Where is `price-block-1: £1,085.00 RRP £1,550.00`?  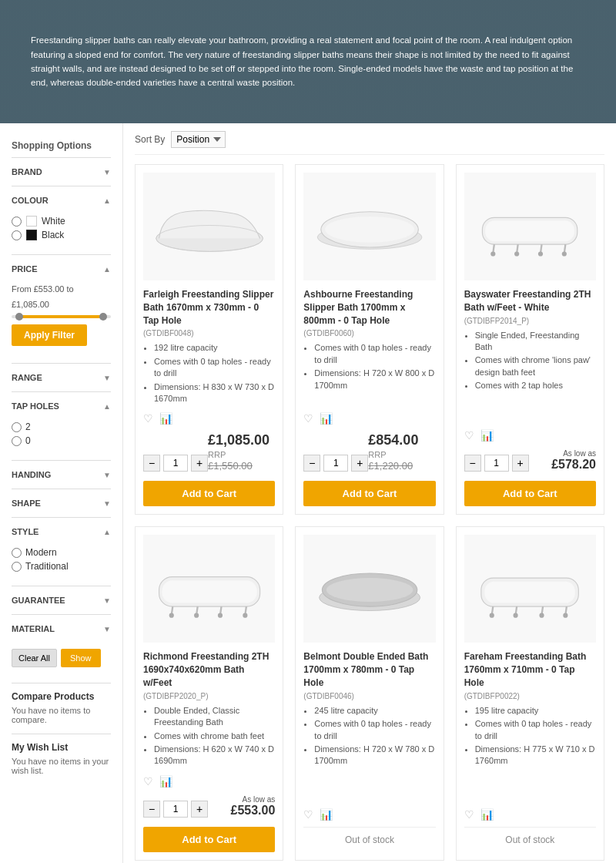
price-block-1: £1,085.00 RRP £1,550.00 is located at coordinates (242, 452).